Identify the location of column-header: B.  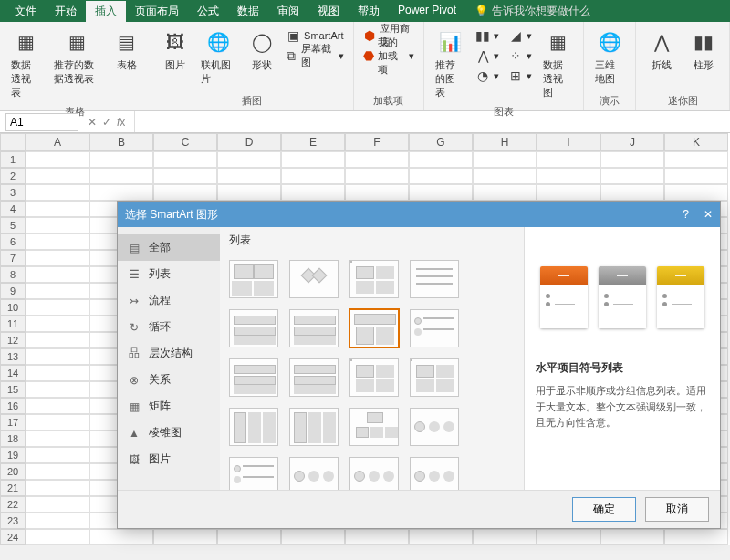
(121, 142).